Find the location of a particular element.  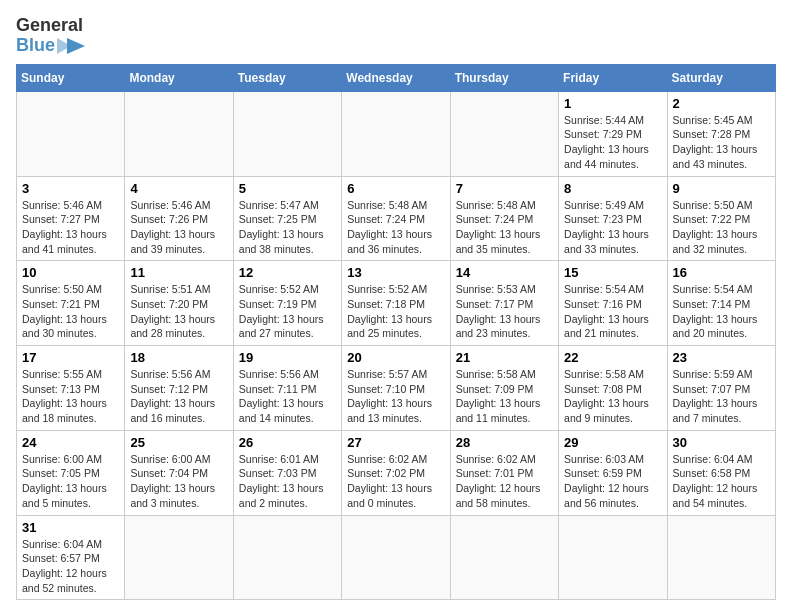

logo-triangle-icon is located at coordinates (71, 46).